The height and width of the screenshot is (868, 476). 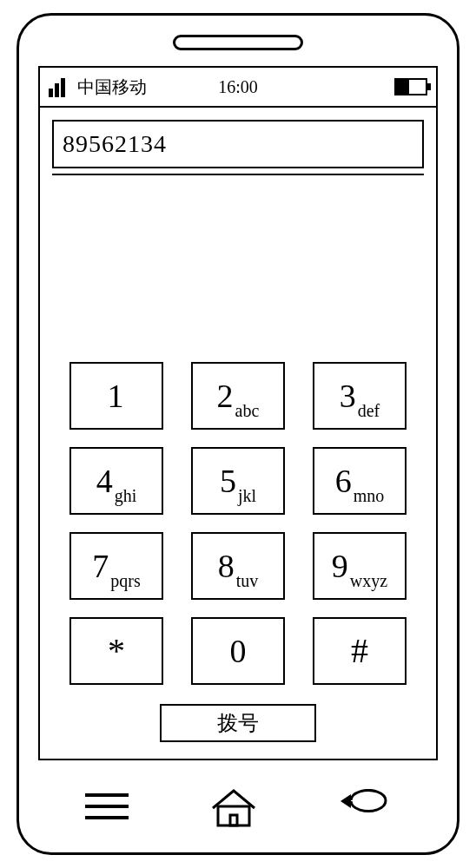 I want to click on carrier-label: 中国移动, so click(x=112, y=87).